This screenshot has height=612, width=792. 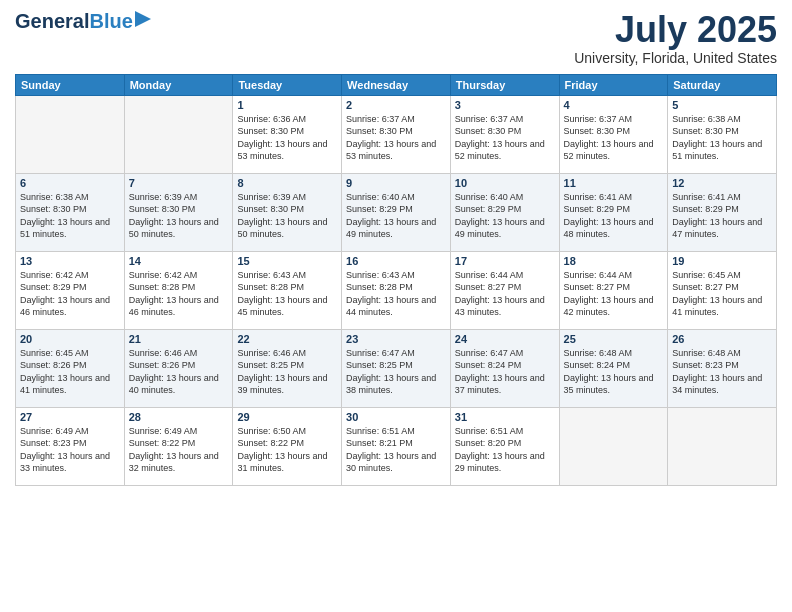 What do you see at coordinates (504, 368) in the screenshot?
I see `table-row: 24 Sunrise: 6:47 AMSunset: 8:24 PMDaylig…` at bounding box center [504, 368].